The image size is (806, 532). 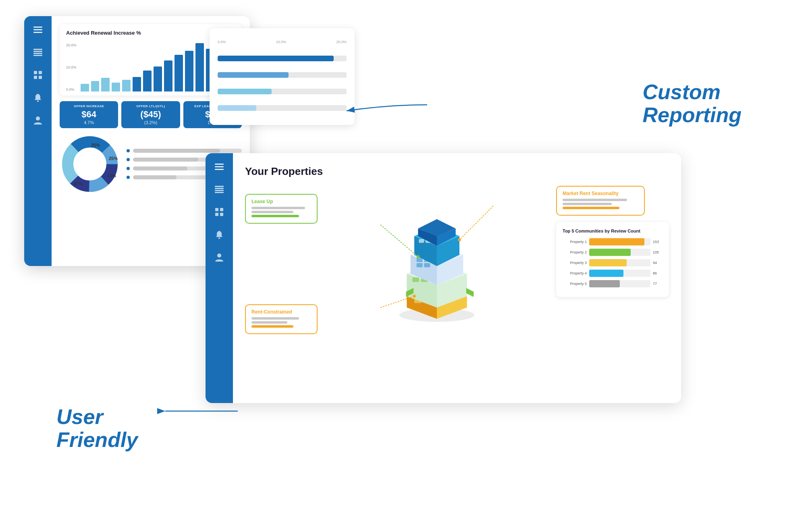 What do you see at coordinates (281, 260) in the screenshot?
I see `property-labels-column: Lease Up Rent-Constrained` at bounding box center [281, 260].